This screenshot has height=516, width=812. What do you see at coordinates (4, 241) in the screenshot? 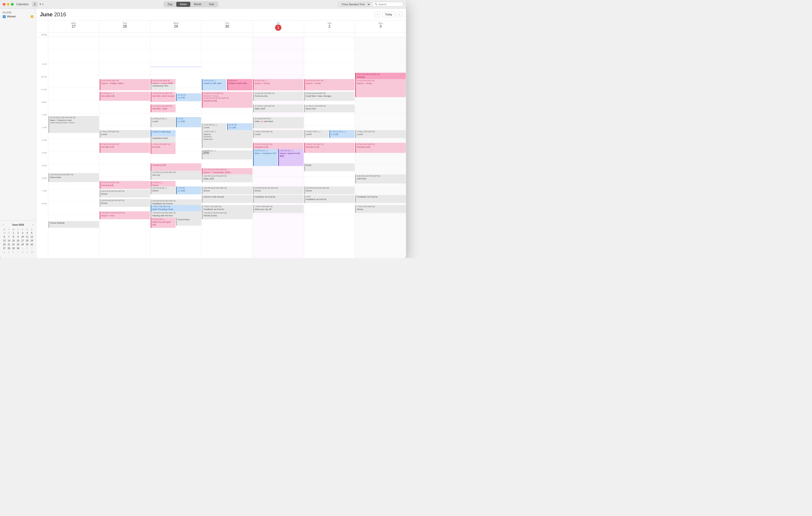
I see `mini-cal-day: 13` at bounding box center [4, 241].